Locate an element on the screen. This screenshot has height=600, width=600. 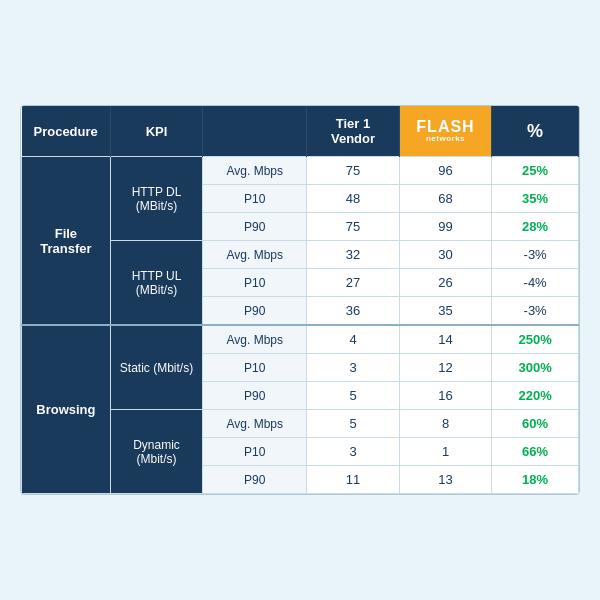
tier1-value-cell: 4 is located at coordinates (353, 340).